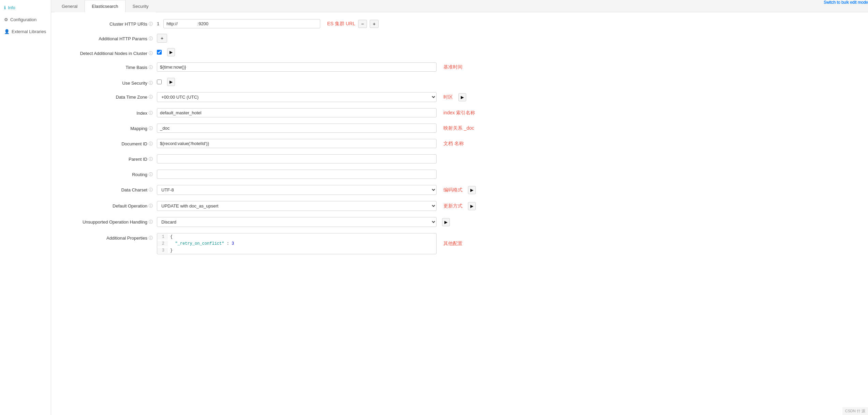 This screenshot has width=868, height=415. What do you see at coordinates (462, 97) in the screenshot?
I see `data-time-zone-arrow-button: ▶` at bounding box center [462, 97].